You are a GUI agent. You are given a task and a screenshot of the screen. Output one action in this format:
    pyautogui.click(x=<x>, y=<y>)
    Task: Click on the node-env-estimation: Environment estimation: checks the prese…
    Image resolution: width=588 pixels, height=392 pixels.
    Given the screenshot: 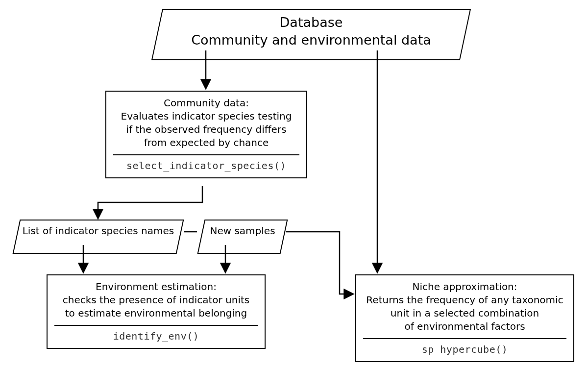 What is the action you would take?
    pyautogui.click(x=156, y=312)
    